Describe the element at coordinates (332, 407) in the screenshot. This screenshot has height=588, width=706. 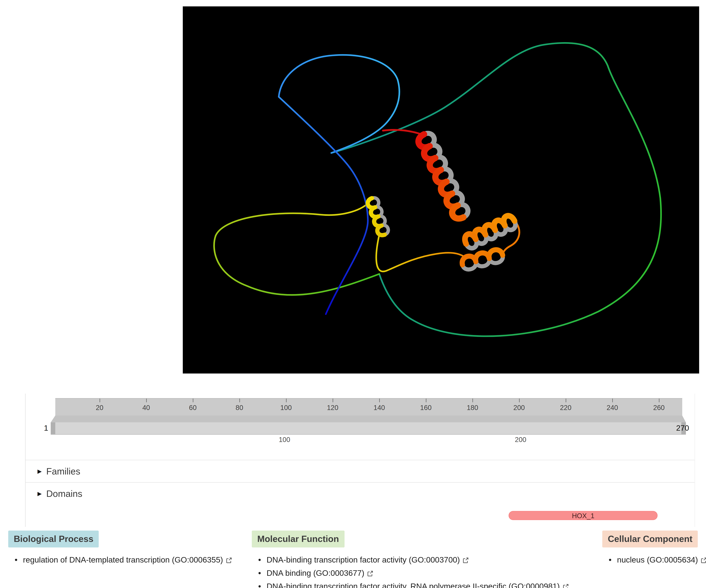
I see `tick-number: 120` at that location.